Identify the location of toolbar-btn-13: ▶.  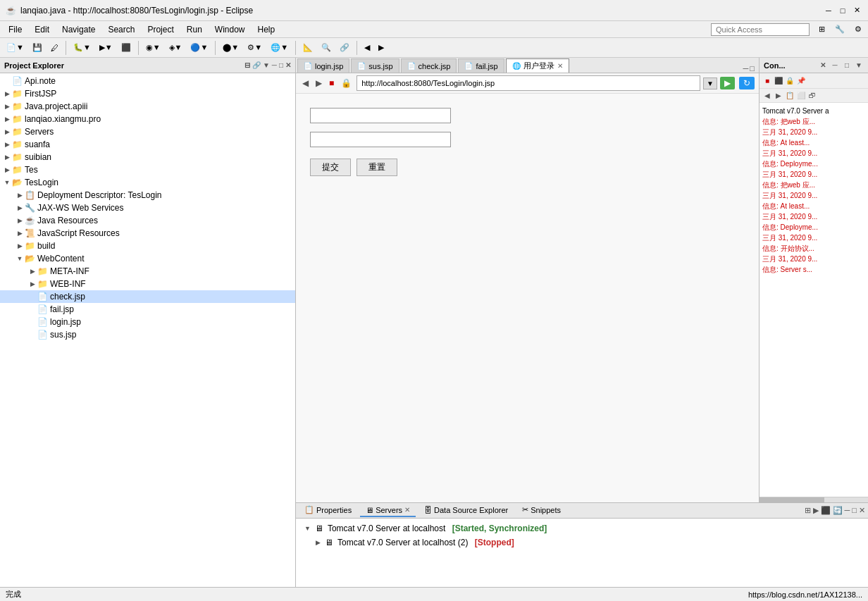
(381, 48).